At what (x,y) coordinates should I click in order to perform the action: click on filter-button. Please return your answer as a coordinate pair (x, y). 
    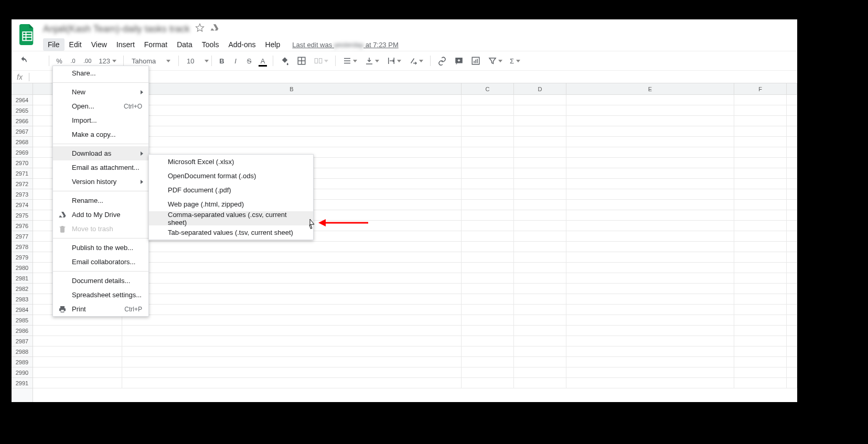
    Looking at the image, I should click on (495, 61).